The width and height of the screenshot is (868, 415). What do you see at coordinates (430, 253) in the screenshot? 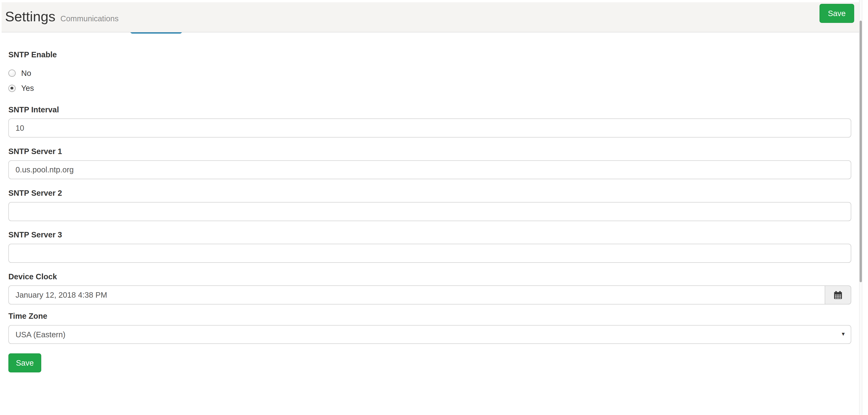
I see `sntp-server-3-input` at bounding box center [430, 253].